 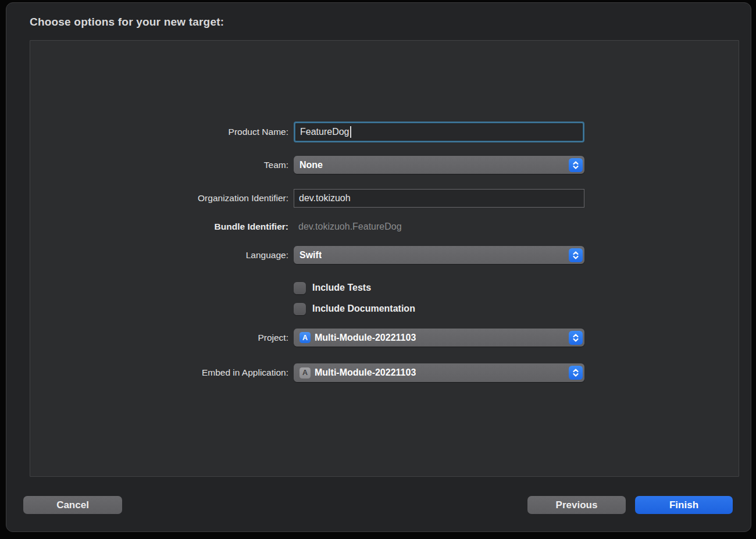 I want to click on team-dropdown: None, so click(x=439, y=165).